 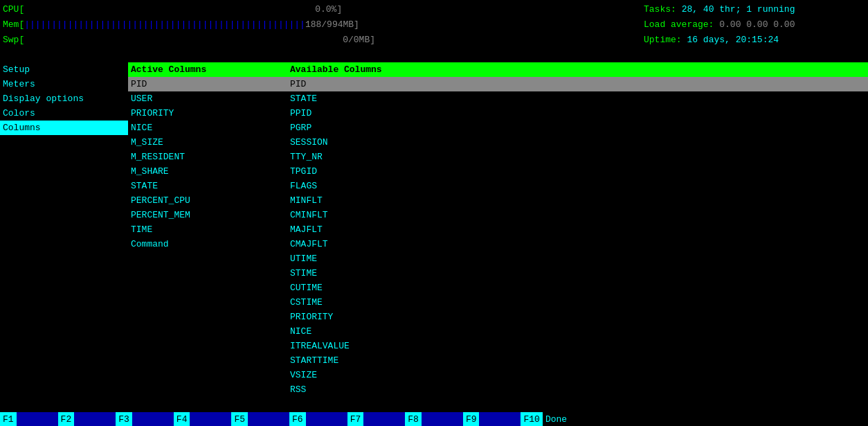 What do you see at coordinates (14, 40) in the screenshot?
I see `swp-label: Swp[` at bounding box center [14, 40].